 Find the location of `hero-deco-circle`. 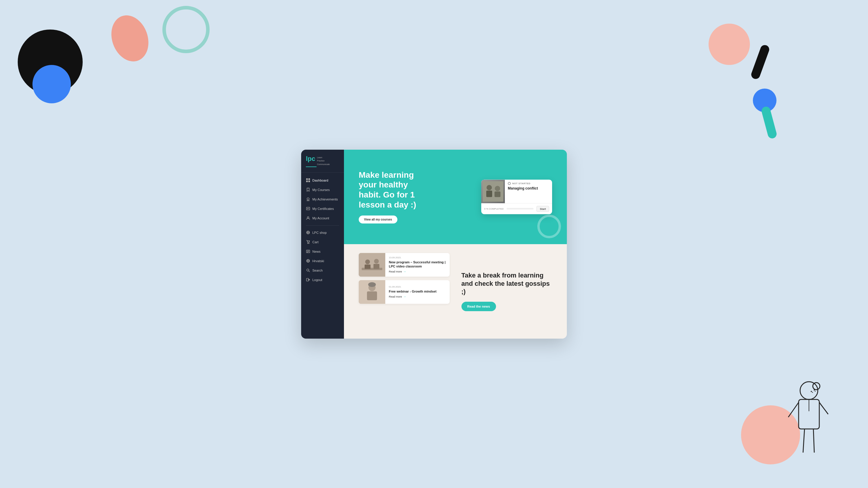

hero-deco-circle is located at coordinates (549, 226).